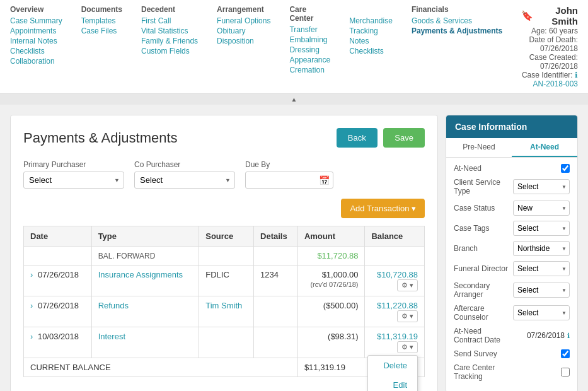 This screenshot has height=391, width=588. Describe the element at coordinates (357, 137) in the screenshot. I see `back-button: Back` at that location.